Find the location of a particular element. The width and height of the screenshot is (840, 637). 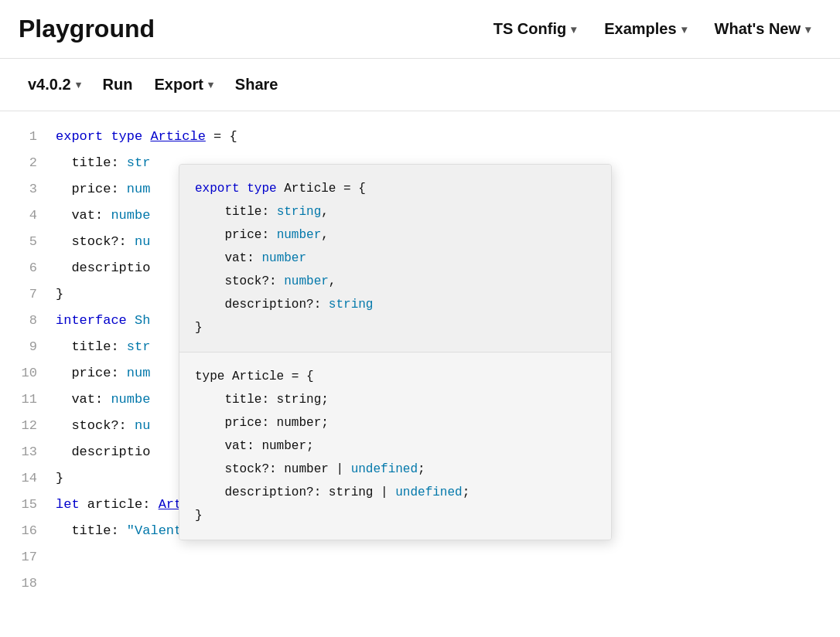

tooltip-s2-line-3: price: number; is located at coordinates (395, 423).